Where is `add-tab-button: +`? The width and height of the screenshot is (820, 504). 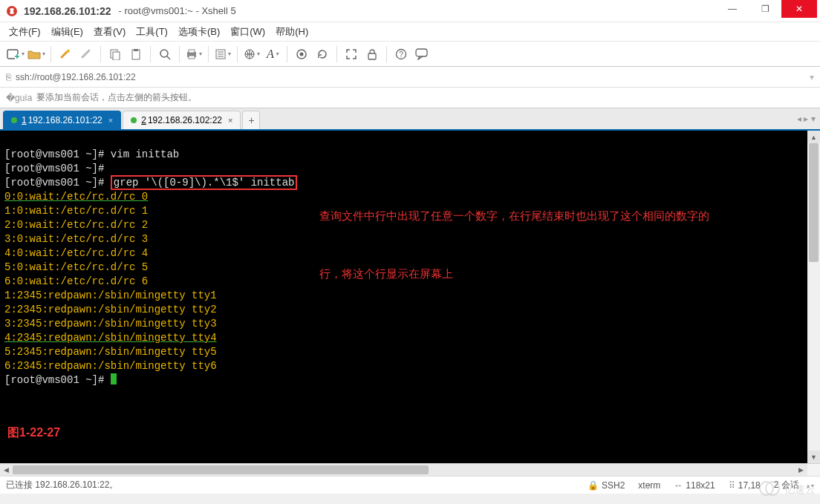 add-tab-button: + is located at coordinates (251, 120).